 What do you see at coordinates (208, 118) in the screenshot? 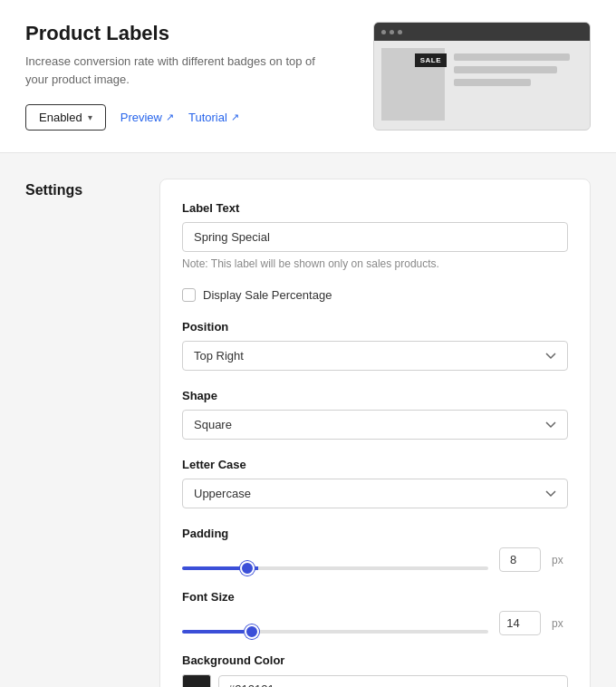
I see `tutorial-label: Tutorial` at bounding box center [208, 118].